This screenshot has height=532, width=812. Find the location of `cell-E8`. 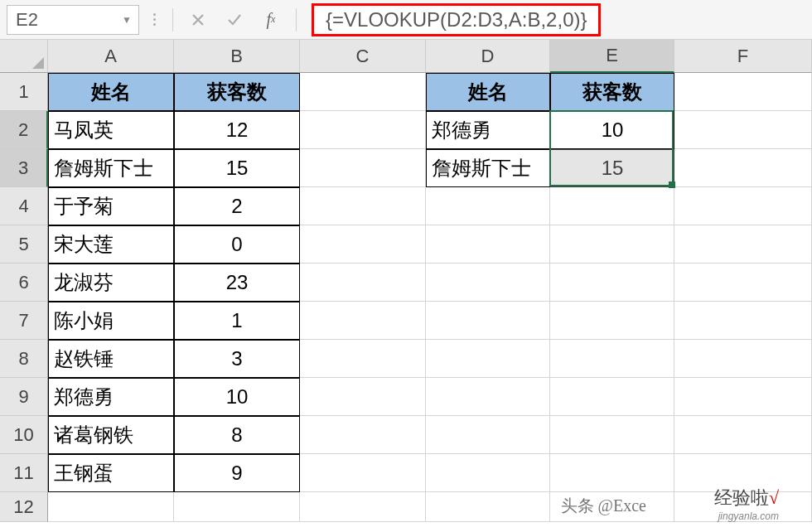

cell-E8 is located at coordinates (612, 359).